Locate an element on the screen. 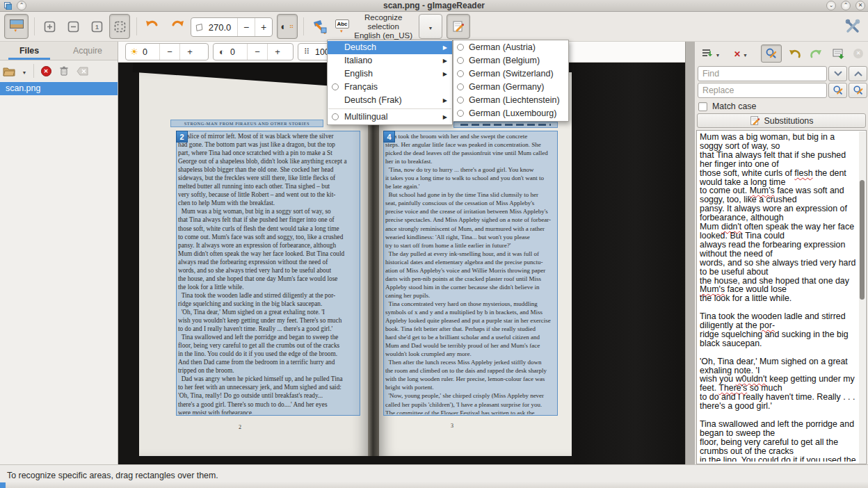 The image size is (868, 488). brightness-increase-button: + is located at coordinates (189, 51).